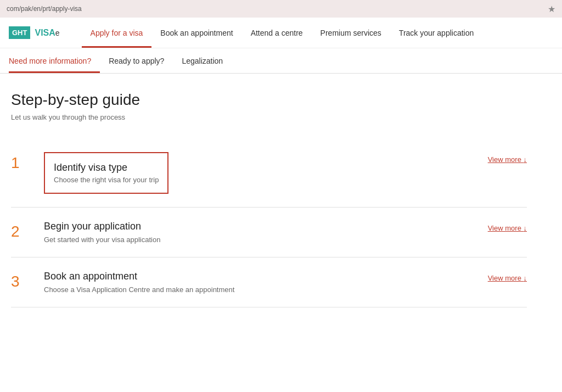 This screenshot has width=562, height=392. Describe the element at coordinates (196, 33) in the screenshot. I see `nav-book-appointment: Book an appointment` at that location.